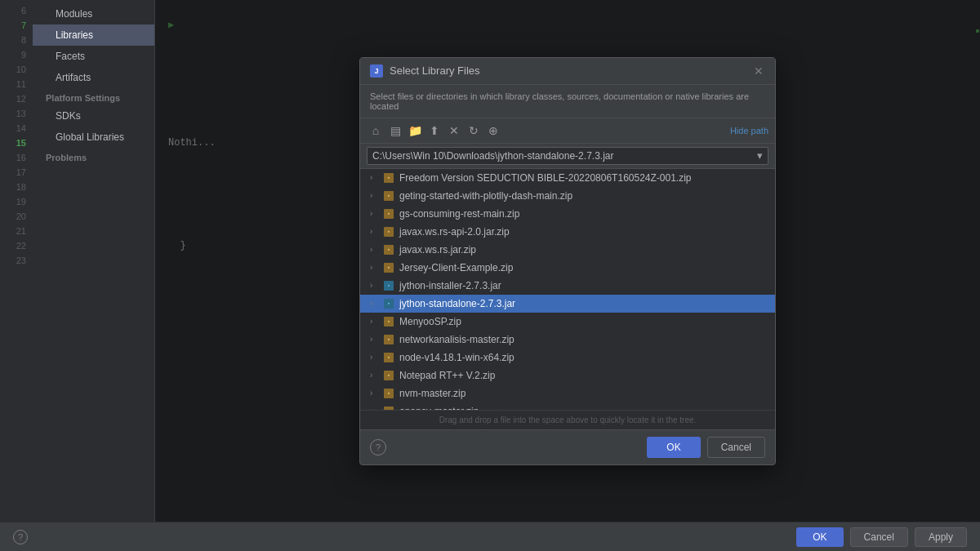 The width and height of the screenshot is (980, 551). I want to click on file-item: › ▪ networkanalisis-master.zip, so click(568, 340).